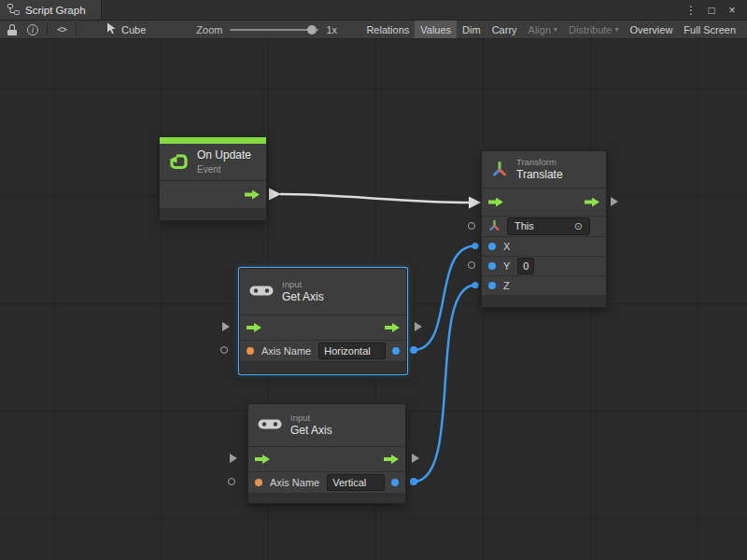  I want to click on tab-title: Script Graph, so click(56, 10).